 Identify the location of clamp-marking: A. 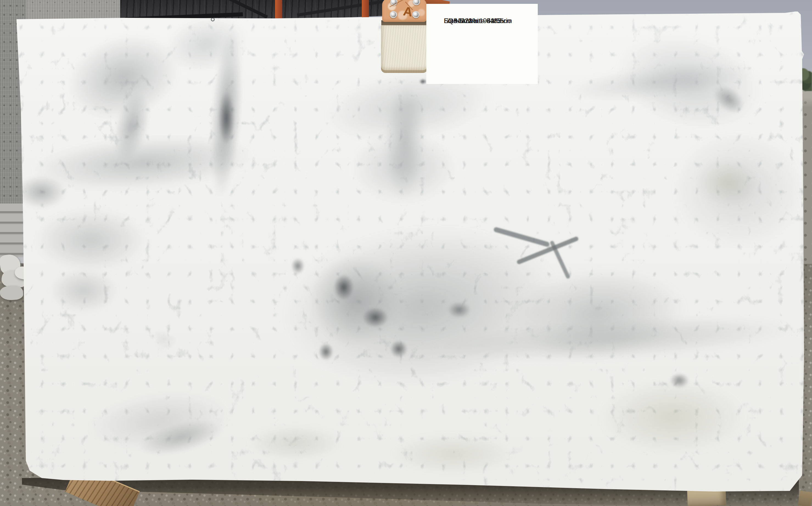
(408, 11).